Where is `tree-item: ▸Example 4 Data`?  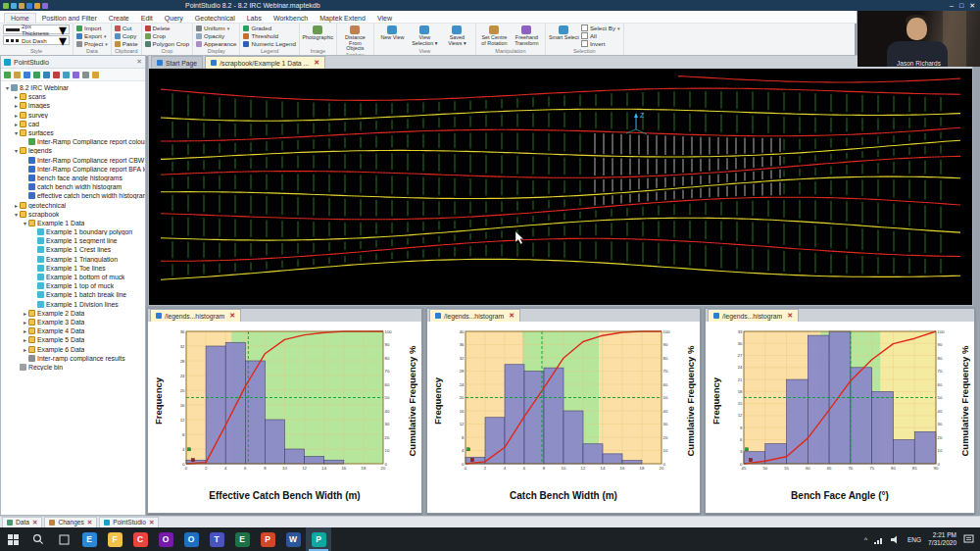
tree-item: ▸Example 4 Data is located at coordinates (73, 331).